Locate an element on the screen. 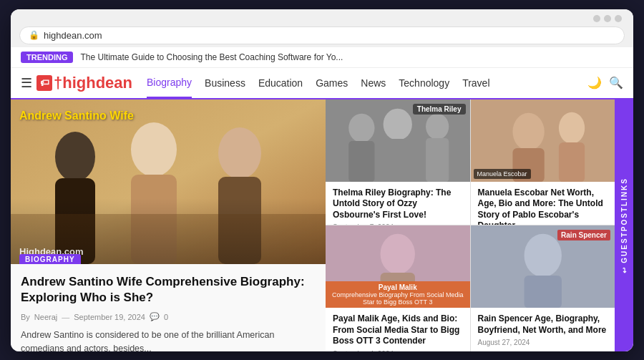 This screenshot has width=644, height=360. browser-chrome: 🔒 highdean.com is located at coordinates (322, 29).